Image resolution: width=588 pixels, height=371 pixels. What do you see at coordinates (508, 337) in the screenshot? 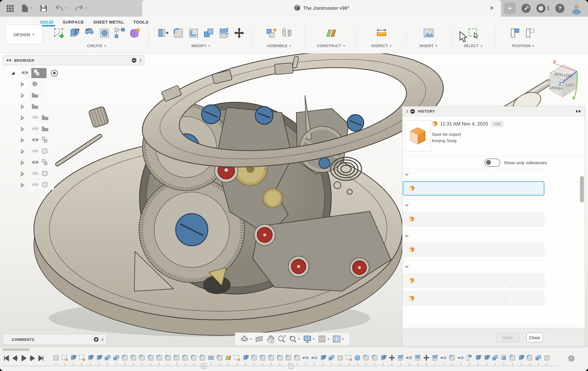
I see `open-button: Open` at bounding box center [508, 337].